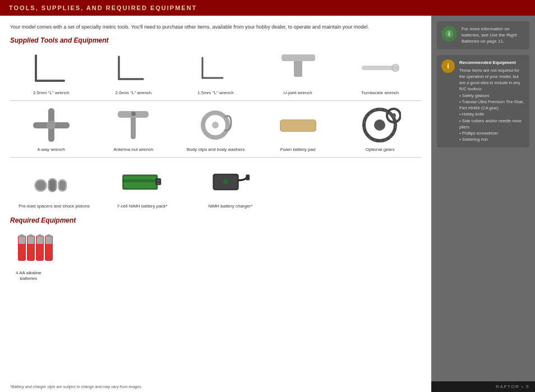 Image resolution: width=535 pixels, height=392 pixels. I want to click on supplied-section-title: Supplied Tools and Equipment, so click(215, 40).